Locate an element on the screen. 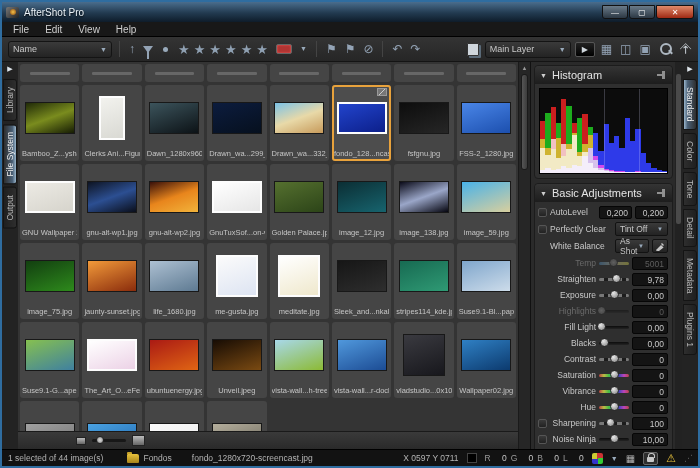 This screenshot has width=700, height=468. left-tab-library: Library is located at coordinates (10, 100).